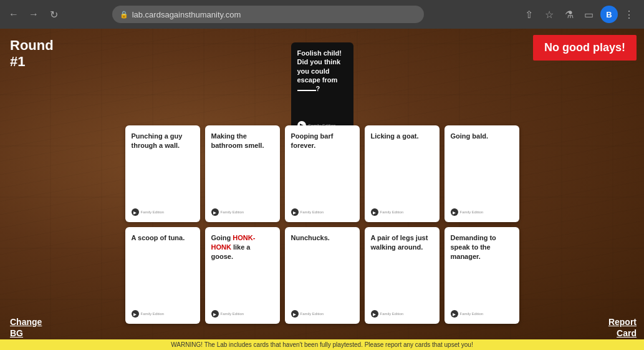 The height and width of the screenshot is (350, 644). Describe the element at coordinates (163, 276) in the screenshot. I see `white-card-6: A scoop of tuna.▶Family Edition` at that location.